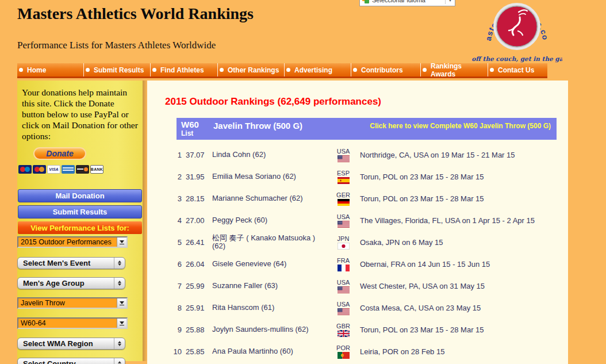 Image resolution: width=606 pixels, height=364 pixels. What do you see at coordinates (355, 242) in the screenshot?
I see `table-row: 5 26.41 松岡 奏子 ( Kanako Matsuoka ) (62) J…` at bounding box center [355, 242].